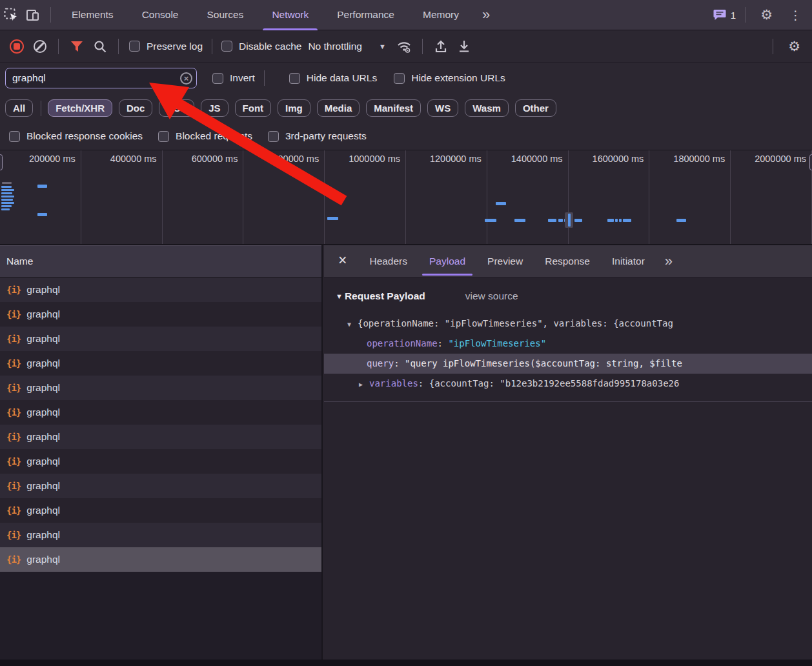  Describe the element at coordinates (338, 108) in the screenshot. I see `chip-media: Media` at that location.